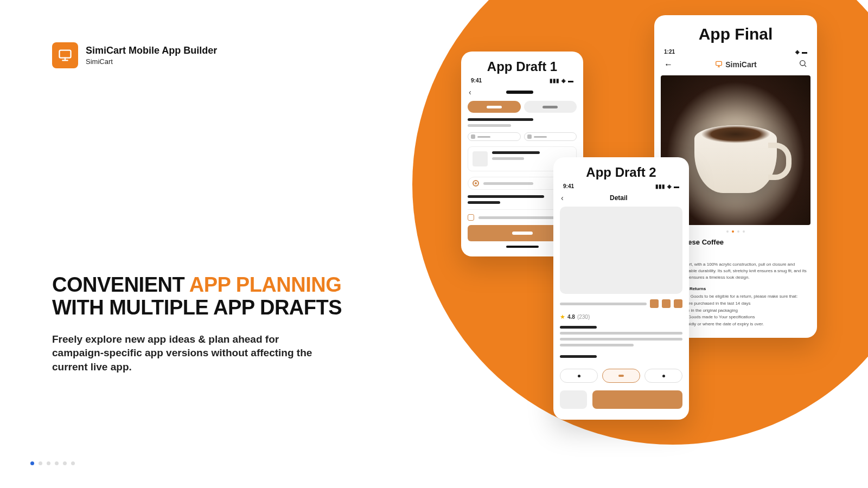  What do you see at coordinates (621, 317) in the screenshot?
I see `rating-row: ★ 4.8 (230)` at bounding box center [621, 317].